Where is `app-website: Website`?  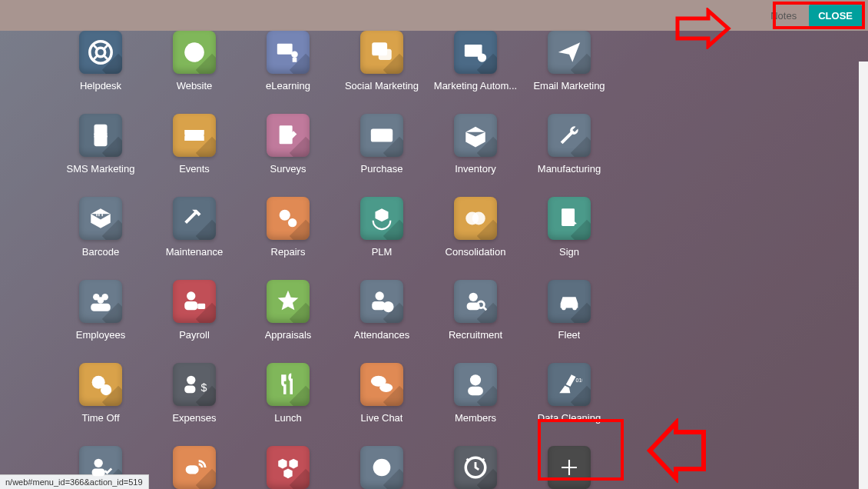
app-website: Website is located at coordinates (194, 63).